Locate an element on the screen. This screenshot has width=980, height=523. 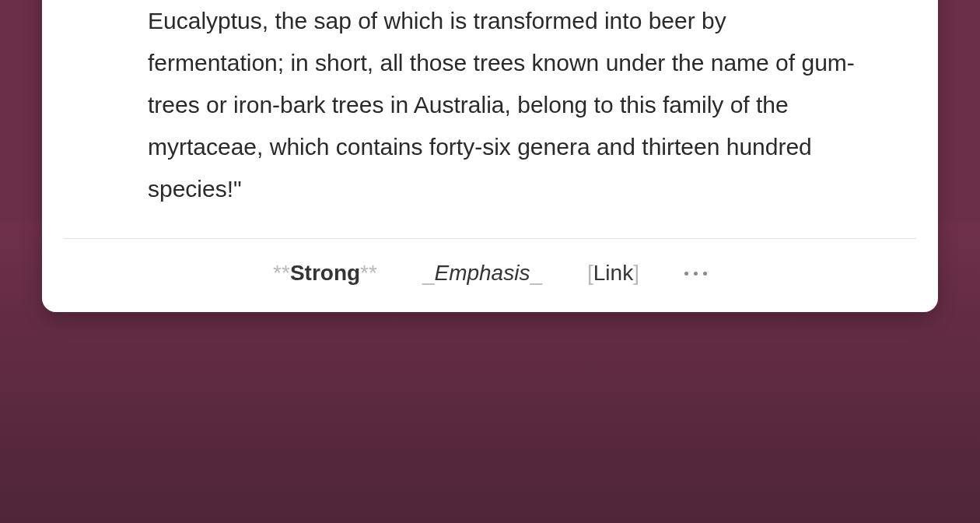
emphasis-button: _ Emphasis _ is located at coordinates (482, 273).